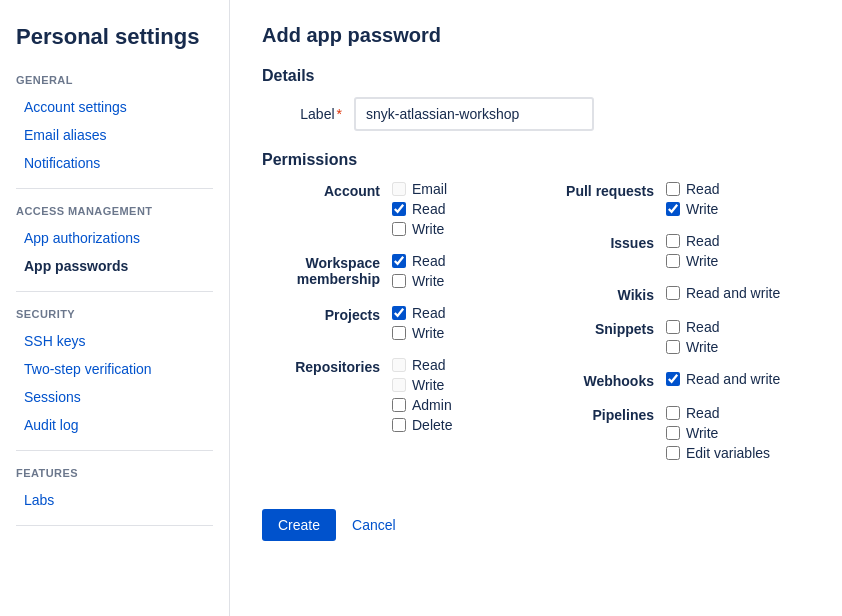 The height and width of the screenshot is (616, 842). I want to click on sidebar-item-audit-log: Audit log, so click(114, 425).